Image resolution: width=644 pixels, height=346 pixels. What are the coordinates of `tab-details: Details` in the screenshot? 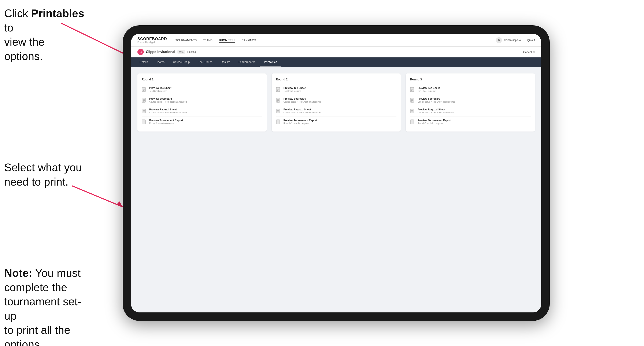 It's located at (144, 62).